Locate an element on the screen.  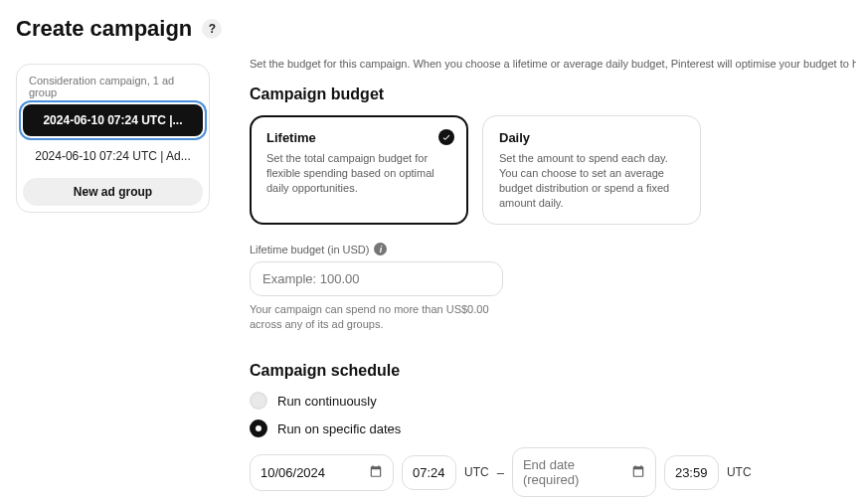
budget-option-lifetime: Lifetime Set the total campaign budget f… is located at coordinates (359, 170).